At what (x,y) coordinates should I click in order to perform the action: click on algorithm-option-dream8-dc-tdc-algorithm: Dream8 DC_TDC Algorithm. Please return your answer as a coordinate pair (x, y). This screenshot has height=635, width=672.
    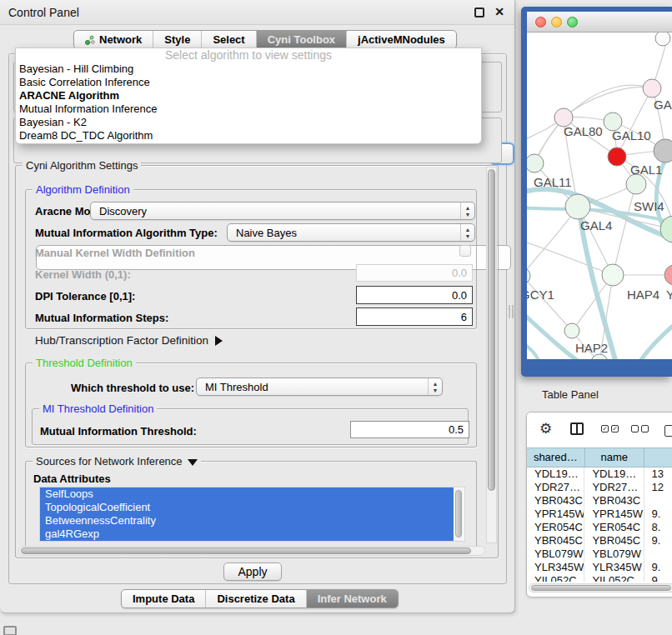
    Looking at the image, I should click on (248, 136).